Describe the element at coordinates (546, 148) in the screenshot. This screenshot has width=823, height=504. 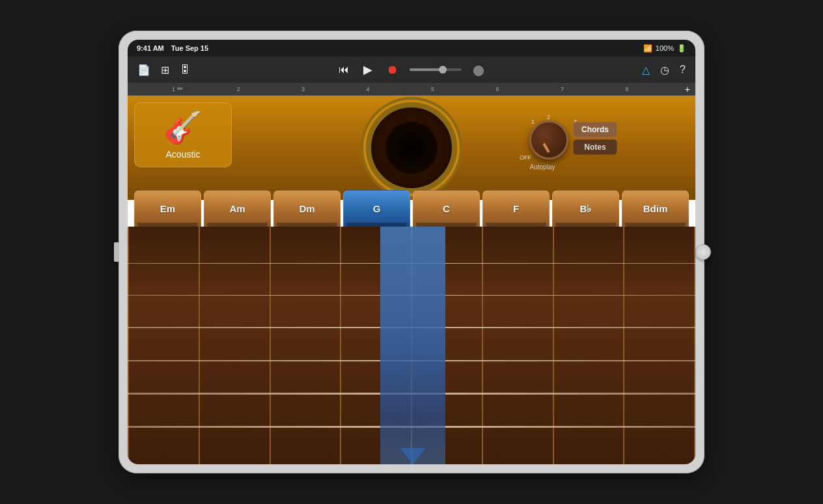
I see `dial-indicator` at that location.